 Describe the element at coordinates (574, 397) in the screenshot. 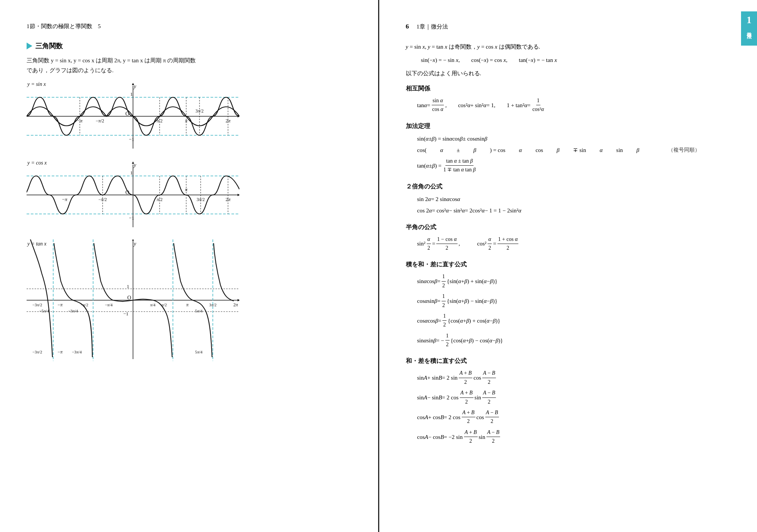

I see `formula-sinA-minussinB: sin A − sin B = 2 cos A + B 2 sin A − B …` at that location.